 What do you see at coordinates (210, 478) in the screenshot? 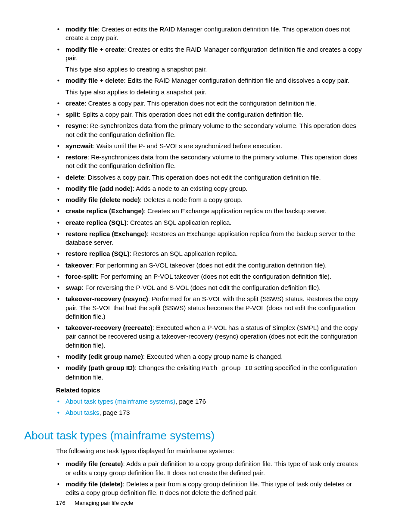
I see `mainframe-task-types-list: modify file (create): Adds a pair defini…` at bounding box center [210, 478].